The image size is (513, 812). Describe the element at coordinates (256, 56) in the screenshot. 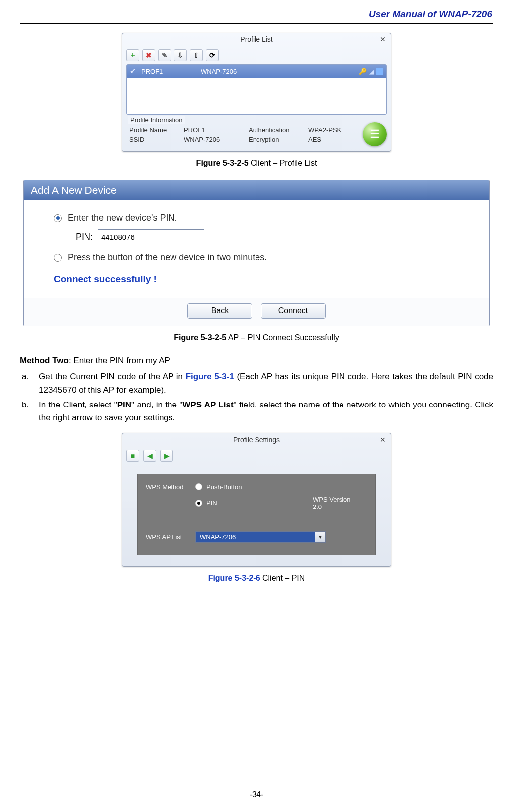

I see `profile-list-toolbar: ＋ ✖ ✎ ⇩ ⇧ ⟳` at that location.